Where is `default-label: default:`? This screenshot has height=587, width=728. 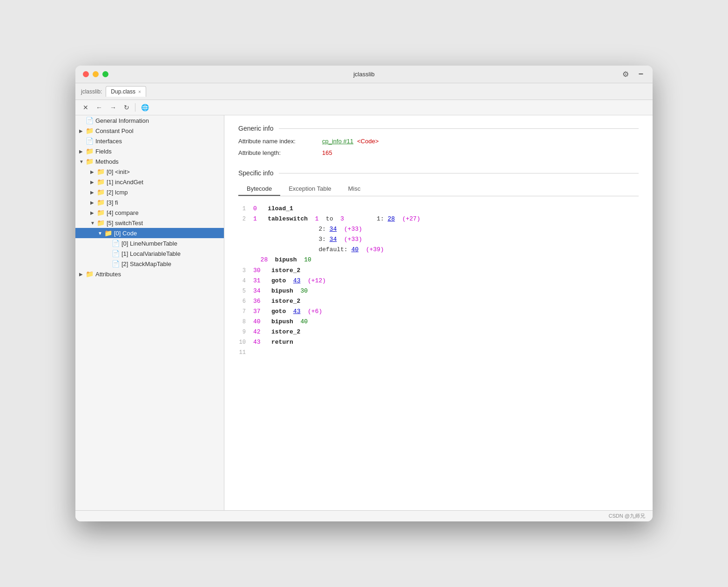 default-label: default: is located at coordinates (335, 249).